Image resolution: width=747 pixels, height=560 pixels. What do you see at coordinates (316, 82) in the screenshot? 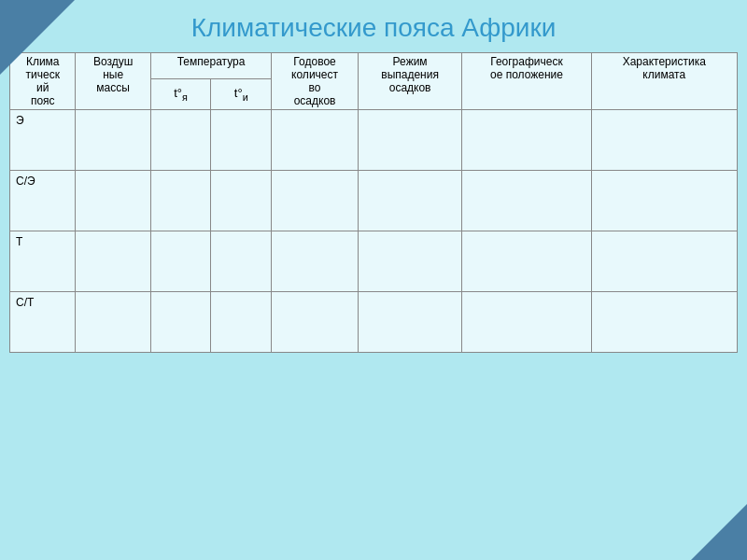
I see `col-header-annual-precip: Годовоеколичествоосадков` at bounding box center [316, 82].